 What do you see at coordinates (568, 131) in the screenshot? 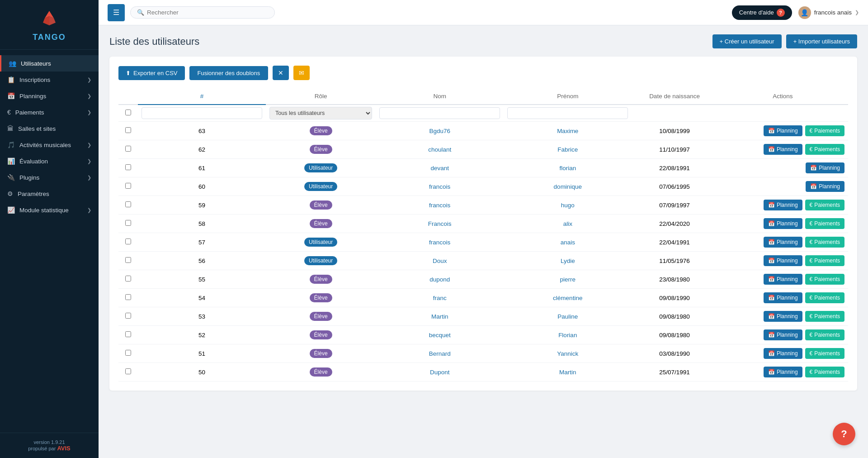
I see `prenom-link: Maxime` at bounding box center [568, 131].